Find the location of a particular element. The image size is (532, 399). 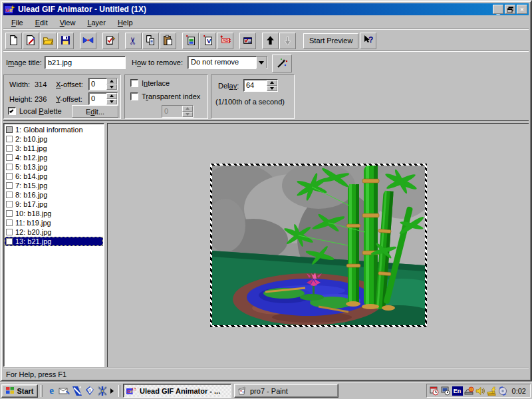

menu-help: Help is located at coordinates (125, 23).